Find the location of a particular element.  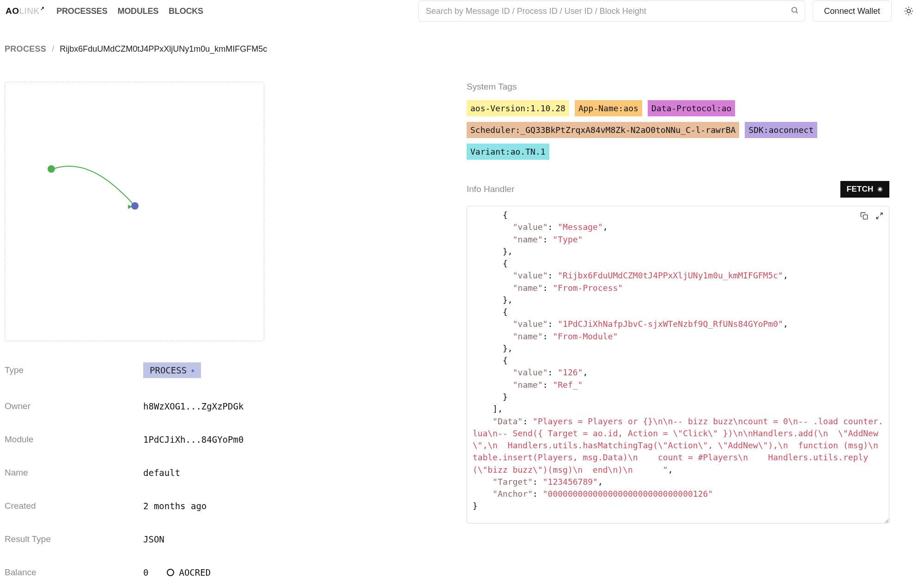

search-input is located at coordinates (612, 11).